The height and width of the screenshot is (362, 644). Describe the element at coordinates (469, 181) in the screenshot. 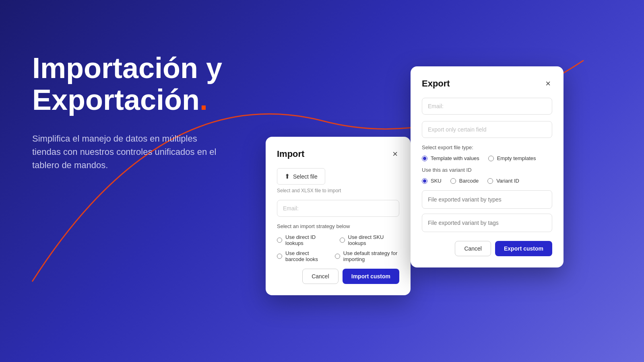

I see `variant-id-label-barcode: Barcode` at that location.